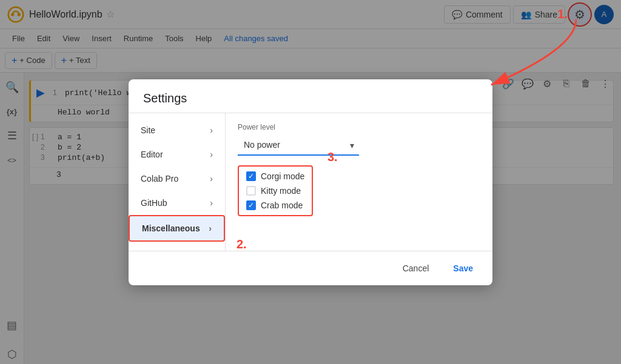  What do you see at coordinates (298, 145) in the screenshot?
I see `power-level-select-wrapper: No power Low power Medium power High pow…` at bounding box center [298, 145].